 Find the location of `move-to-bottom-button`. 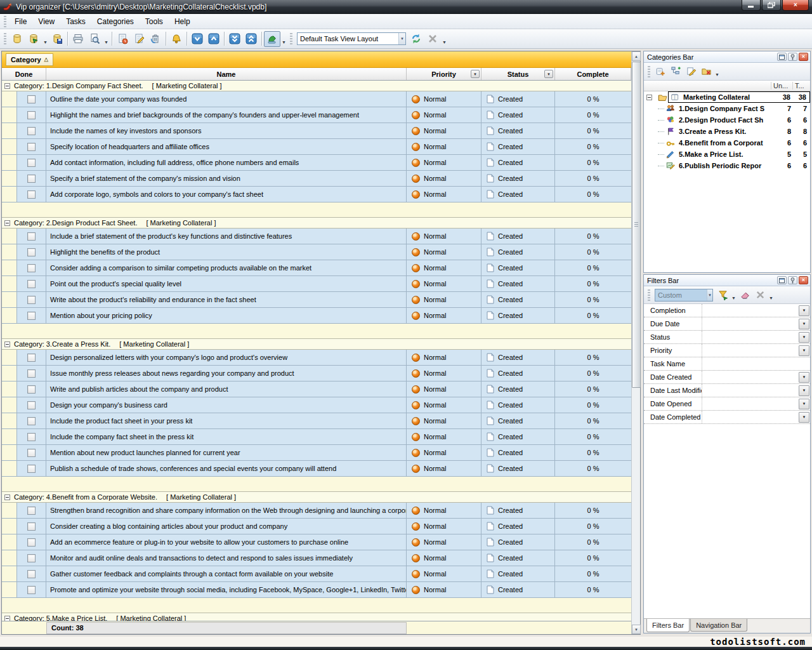

move-to-bottom-button is located at coordinates (235, 39).